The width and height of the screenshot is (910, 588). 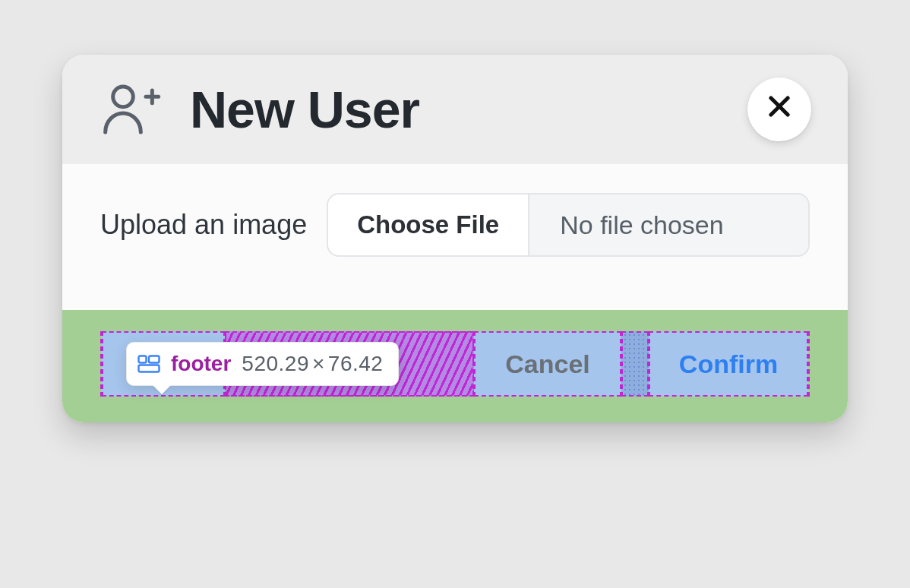 What do you see at coordinates (548, 364) in the screenshot?
I see `cancel-button: Cancel` at bounding box center [548, 364].